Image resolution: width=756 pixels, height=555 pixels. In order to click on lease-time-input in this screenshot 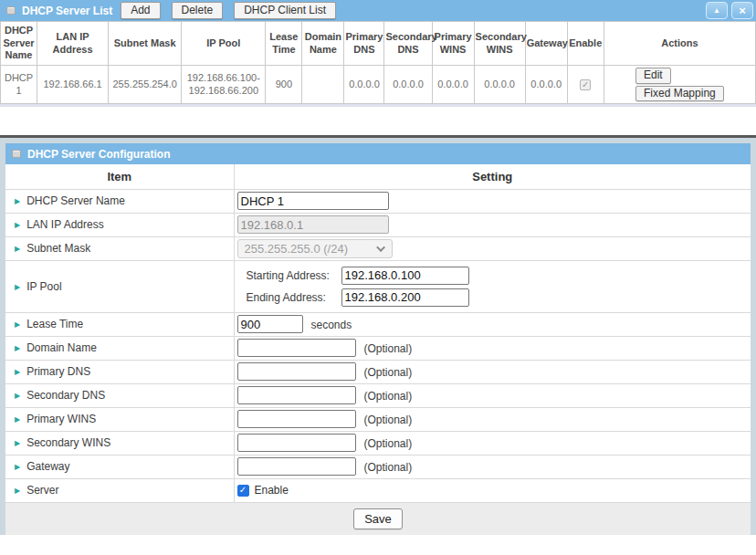, I will do `click(270, 324)`.